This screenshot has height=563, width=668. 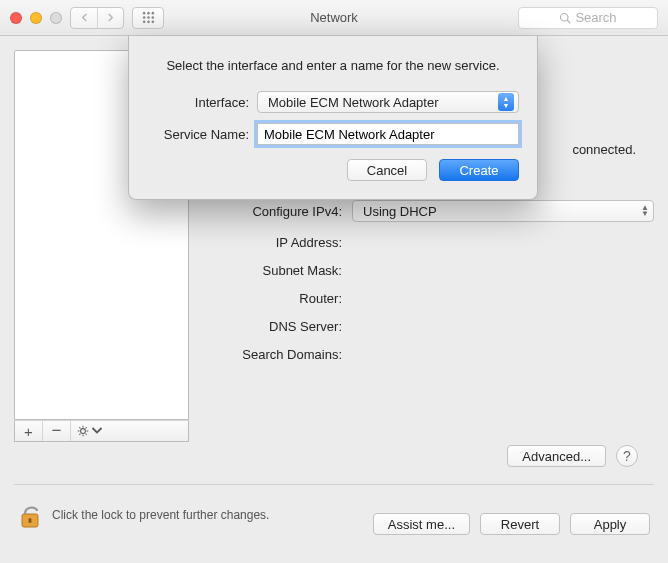 I want to click on gear-icon, so click(x=83, y=431).